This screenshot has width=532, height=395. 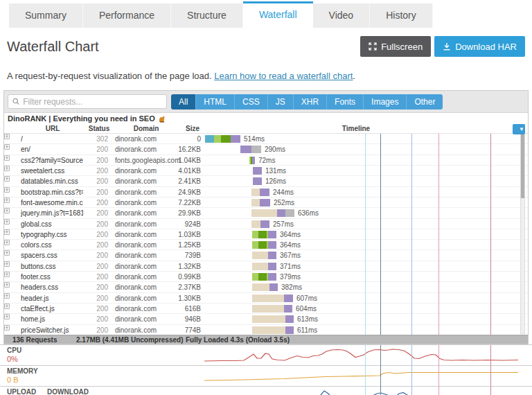 I want to click on table-row: +sweetalert.css200dinorank.com4.01KB131m…, so click(x=266, y=170).